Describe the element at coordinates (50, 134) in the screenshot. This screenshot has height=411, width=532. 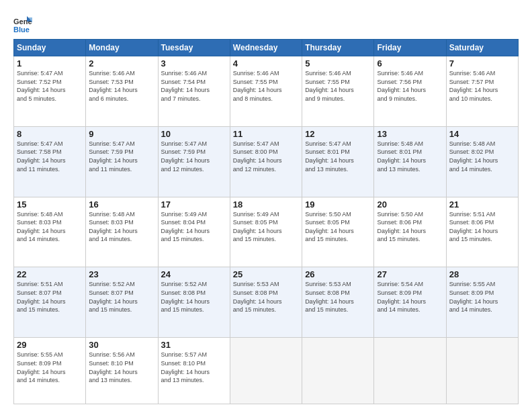
I see `day-number: 8` at that location.